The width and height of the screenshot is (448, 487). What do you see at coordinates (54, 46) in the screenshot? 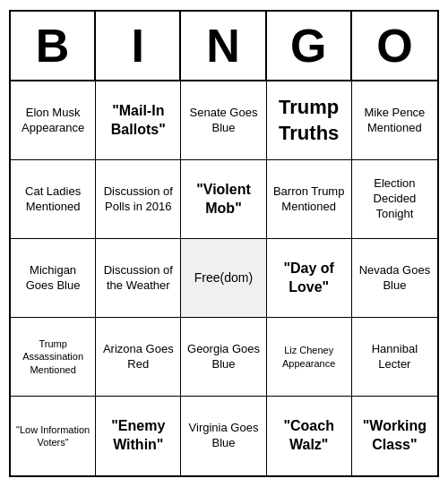
I see `bingo-letter-b: B` at bounding box center [54, 46].